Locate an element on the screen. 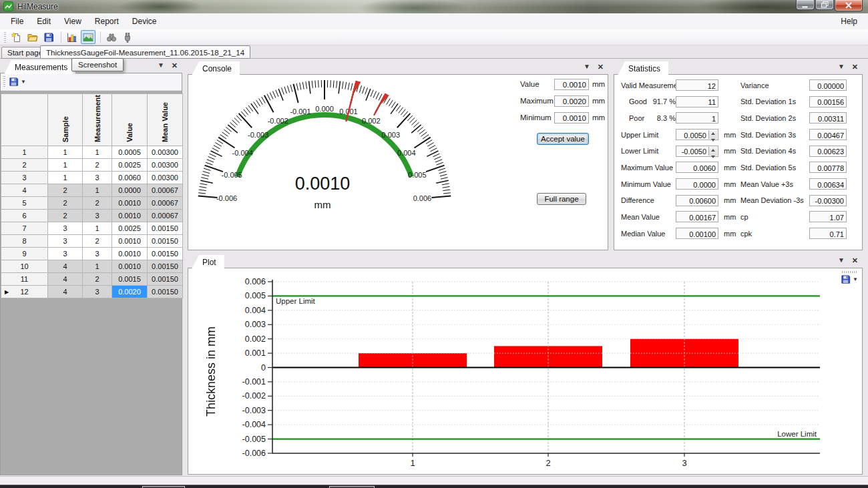  stat-field: -0.0050 is located at coordinates (697, 151).